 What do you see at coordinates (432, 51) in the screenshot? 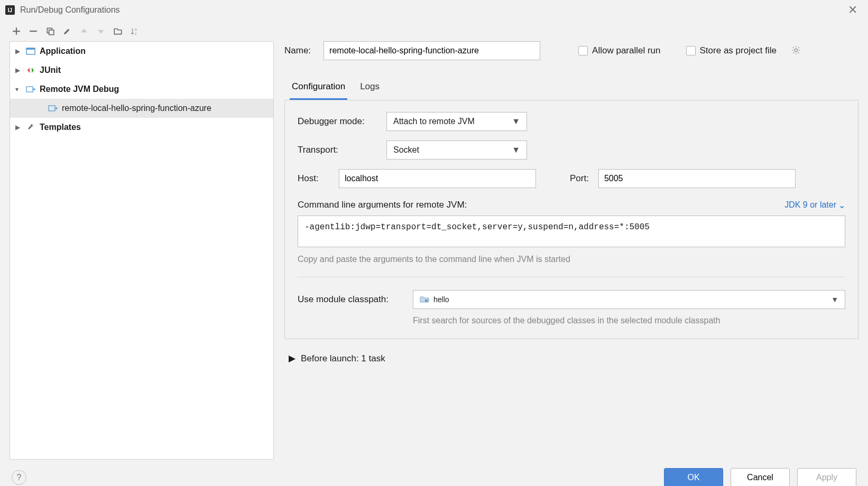
I see `name-input` at bounding box center [432, 51].